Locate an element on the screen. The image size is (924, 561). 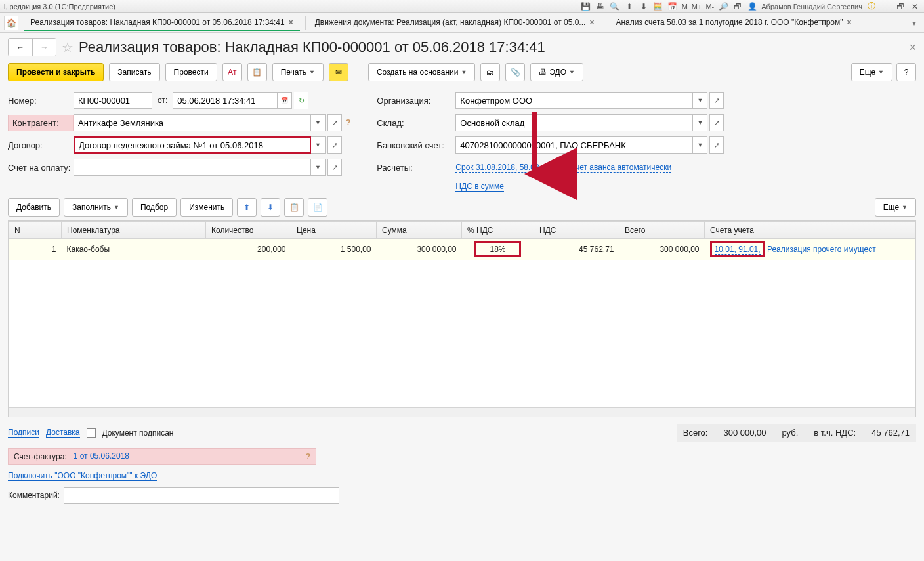
cell-nomen: Какао-бобы is located at coordinates (134, 249).